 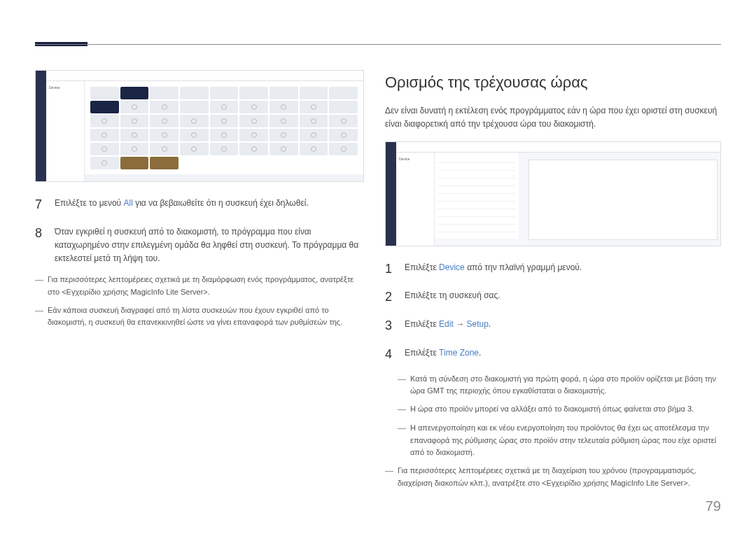 I want to click on note-r3: ―Η απενεργοποίηση και εκ νέου ενεργοποίη…, so click(x=559, y=441).